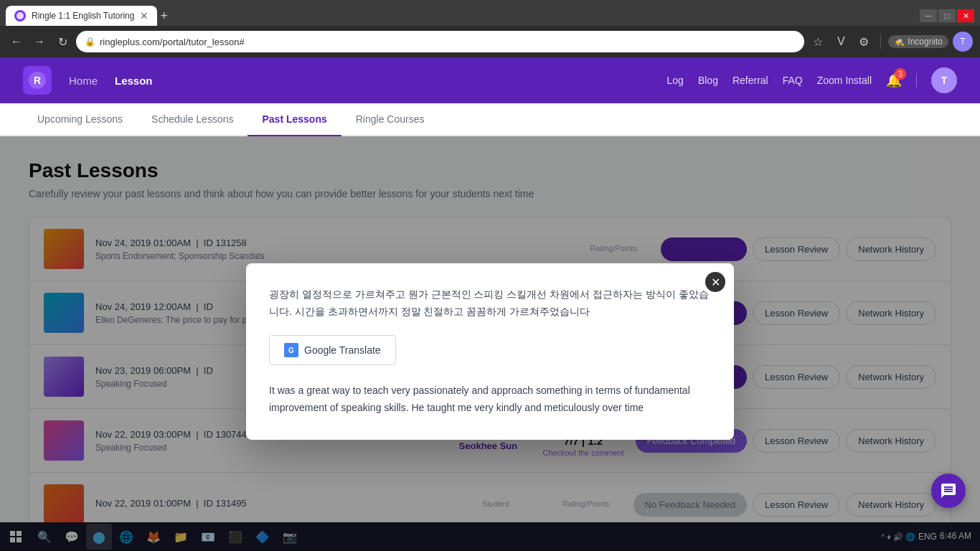 The image size is (980, 551). What do you see at coordinates (90, 42) in the screenshot?
I see `lock-icon: 🔒` at bounding box center [90, 42].